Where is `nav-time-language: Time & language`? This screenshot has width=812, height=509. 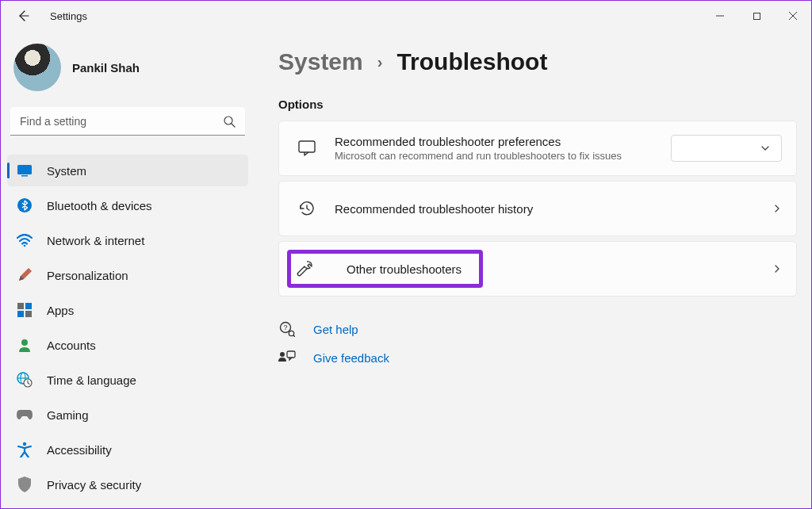 nav-time-language: Time & language is located at coordinates (128, 380).